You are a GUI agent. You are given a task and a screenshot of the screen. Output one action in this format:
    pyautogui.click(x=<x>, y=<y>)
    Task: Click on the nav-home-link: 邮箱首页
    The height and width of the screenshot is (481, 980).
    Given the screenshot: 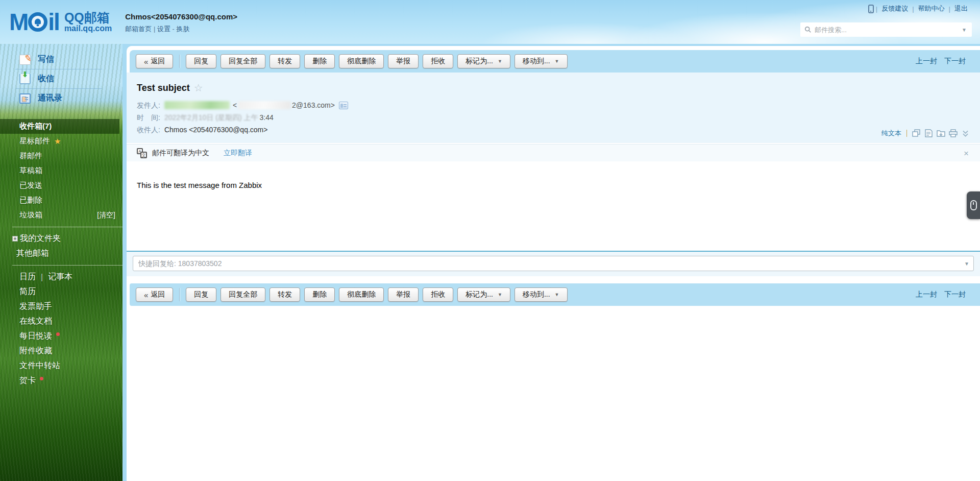 What is the action you would take?
    pyautogui.click(x=138, y=29)
    